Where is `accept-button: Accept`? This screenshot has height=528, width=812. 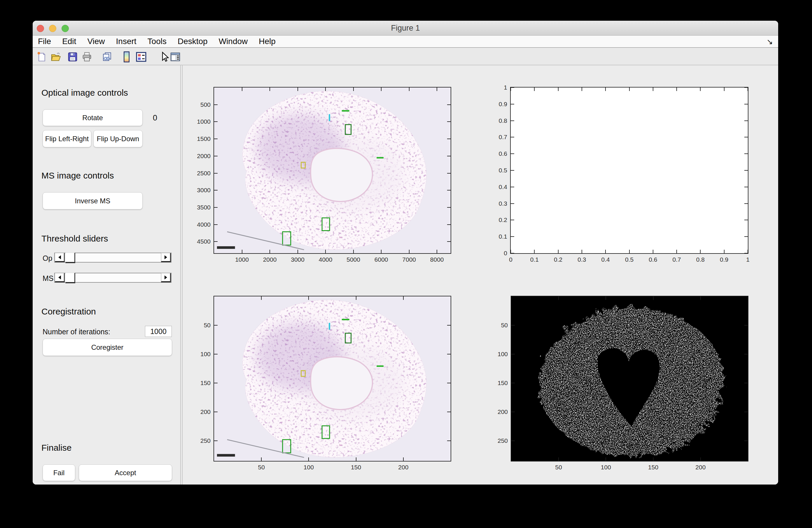
accept-button: Accept is located at coordinates (126, 473).